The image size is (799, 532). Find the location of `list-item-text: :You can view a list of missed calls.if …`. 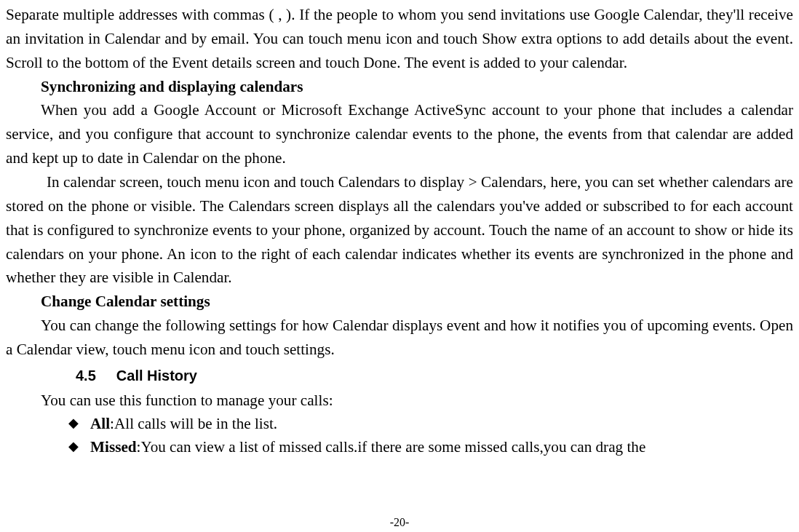

list-item-text: :You can view a list of missed calls.if … is located at coordinates (391, 447).